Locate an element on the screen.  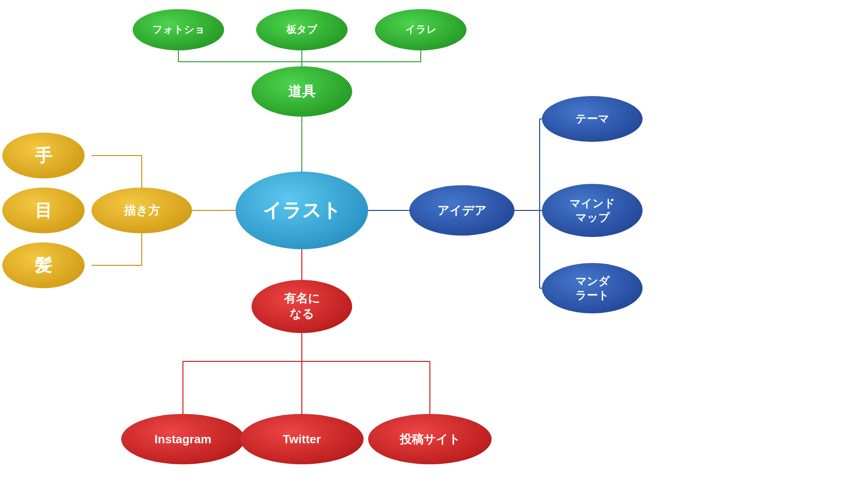
node-mindmap: マインド マップ is located at coordinates (592, 210).